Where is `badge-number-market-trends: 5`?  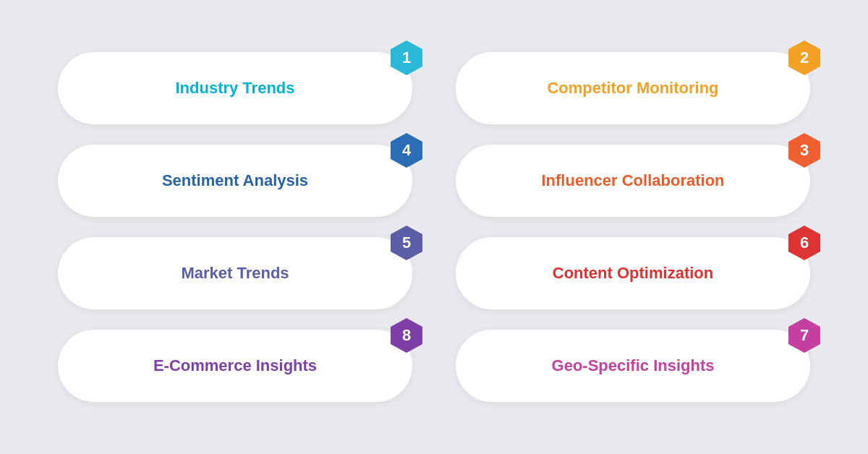
badge-number-market-trends: 5 is located at coordinates (407, 243).